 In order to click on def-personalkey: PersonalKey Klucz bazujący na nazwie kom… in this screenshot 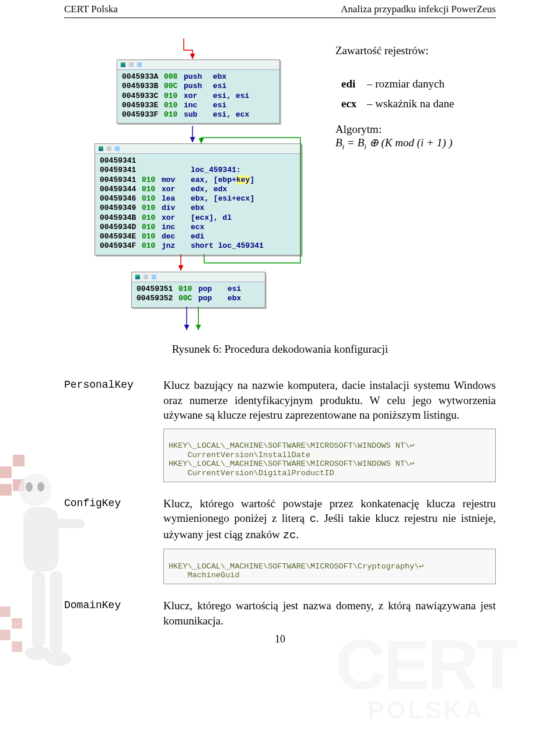, I will do `click(280, 435)`.